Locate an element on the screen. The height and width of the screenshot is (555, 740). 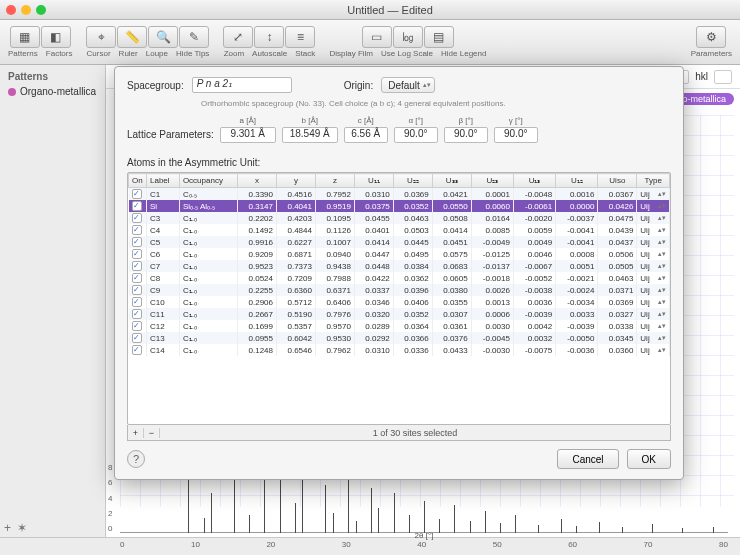
autoscale-button: ↕ is located at coordinates (269, 37).